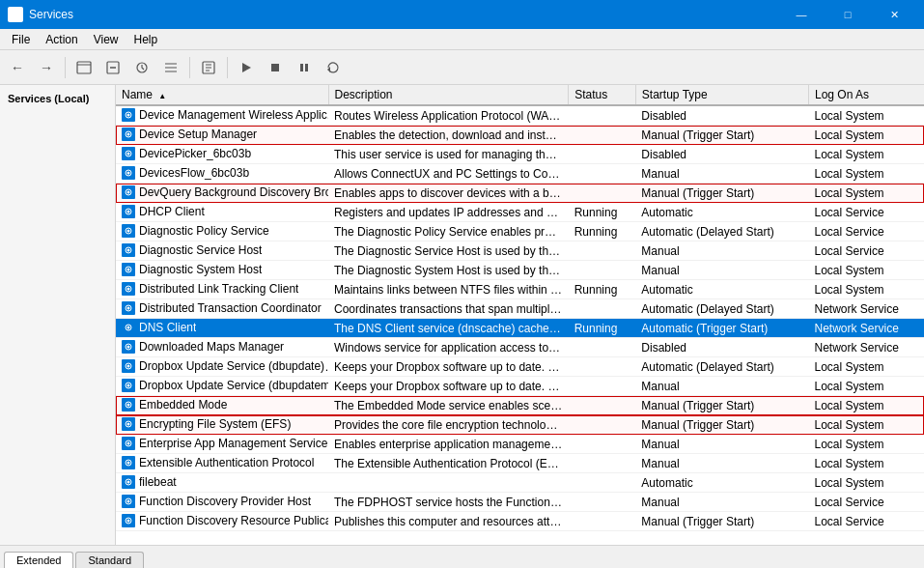  What do you see at coordinates (519, 425) in the screenshot?
I see `table-row: Encrypting File System (EFS) Provides th…` at bounding box center [519, 425].